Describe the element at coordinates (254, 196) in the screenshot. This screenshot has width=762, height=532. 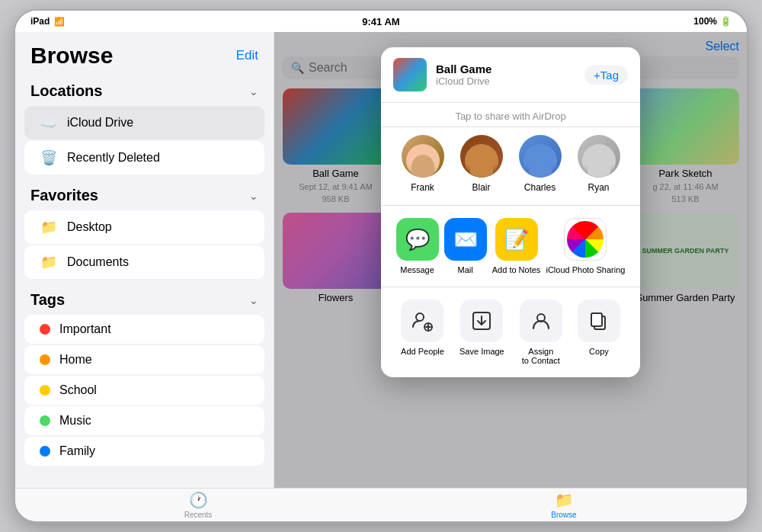
I see `favorites-chevron-icon: ⌄` at that location.